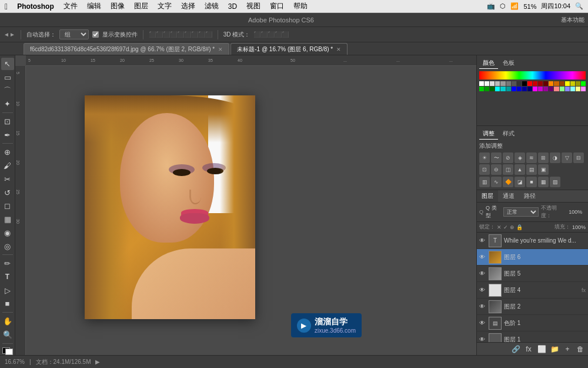 The image size is (588, 368). I want to click on hue-adj-icon: 🔶, so click(508, 182).